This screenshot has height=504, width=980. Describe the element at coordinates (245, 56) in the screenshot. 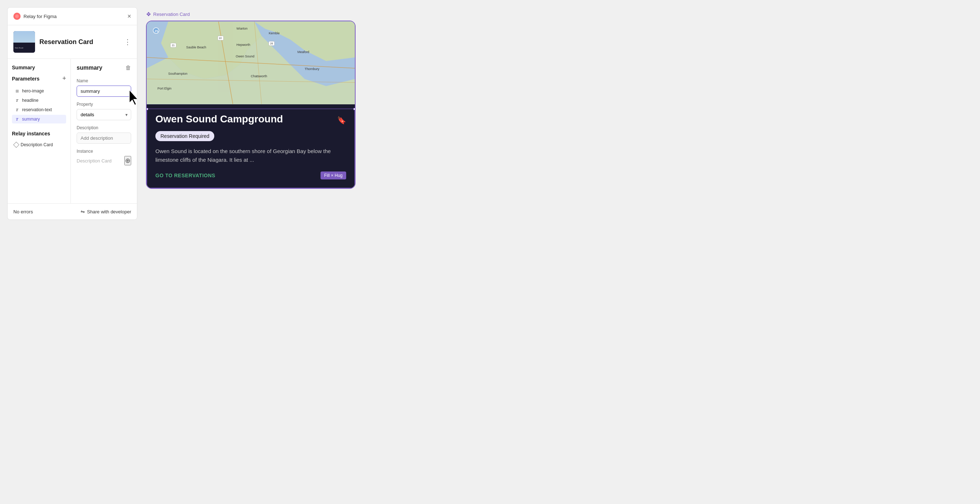

I see `svg-text: Owen Sound` at that location.